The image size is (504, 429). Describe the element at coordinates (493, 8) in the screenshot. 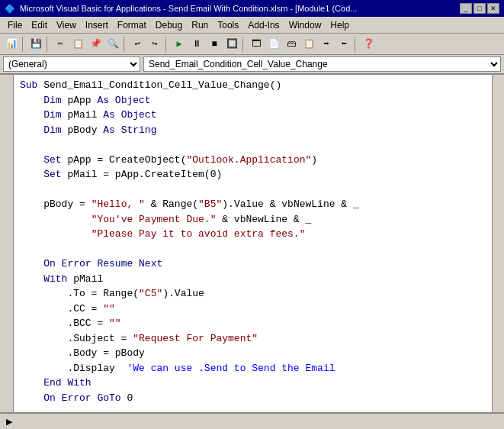

I see `close-button: ✕` at that location.